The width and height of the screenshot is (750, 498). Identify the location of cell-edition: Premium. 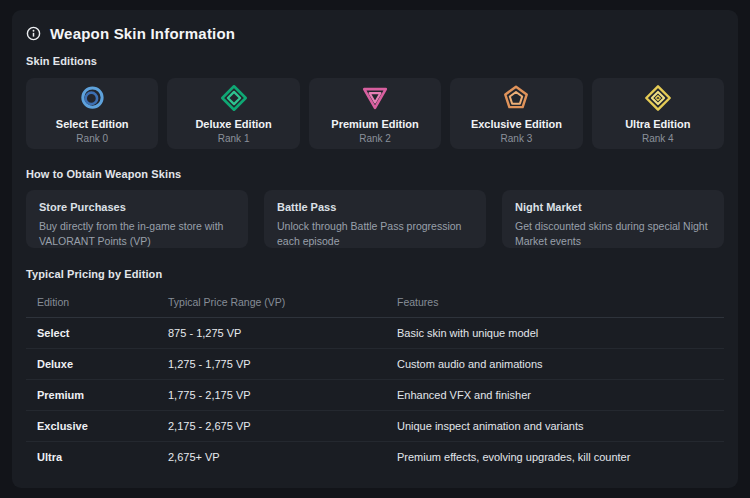
(92, 396).